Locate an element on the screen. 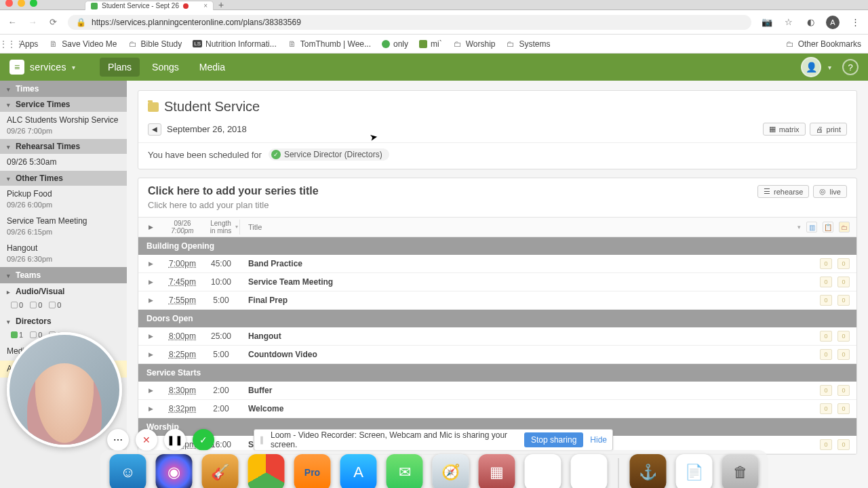  section-header: Doors Open is located at coordinates (498, 319).